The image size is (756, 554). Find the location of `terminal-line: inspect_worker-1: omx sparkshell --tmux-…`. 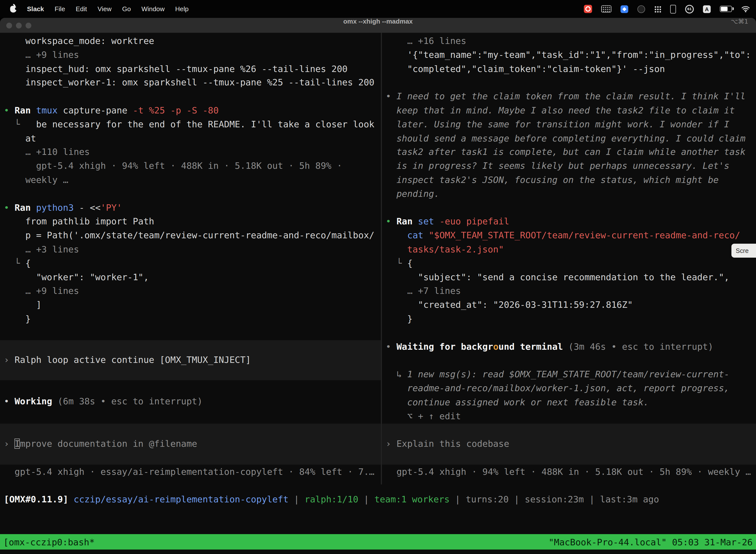

terminal-line: inspect_worker-1: omx sparkshell --tmux-… is located at coordinates (192, 83).